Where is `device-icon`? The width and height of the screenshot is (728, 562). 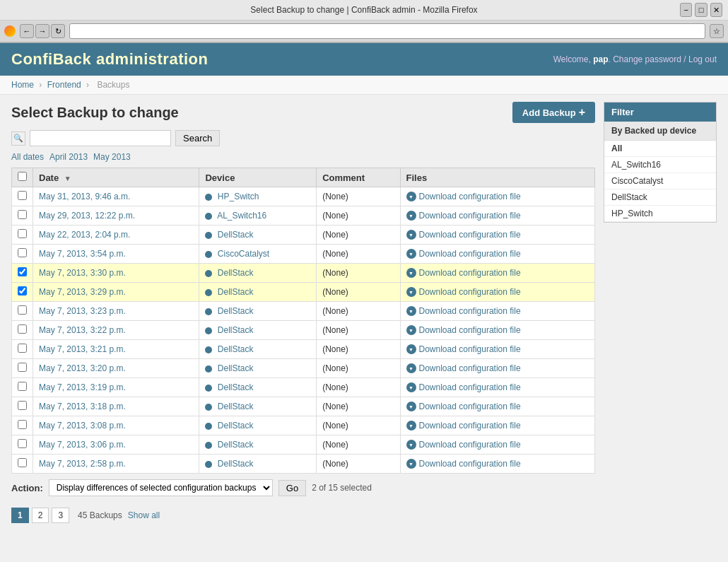
device-icon is located at coordinates (209, 407).